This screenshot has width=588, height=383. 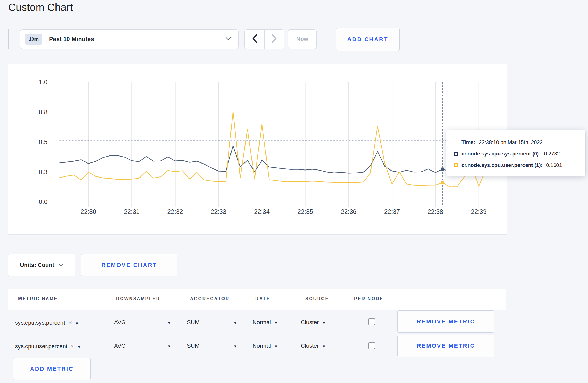 I want to click on metric-name-select: sys.cpu.user.percent×▼, so click(x=48, y=346).